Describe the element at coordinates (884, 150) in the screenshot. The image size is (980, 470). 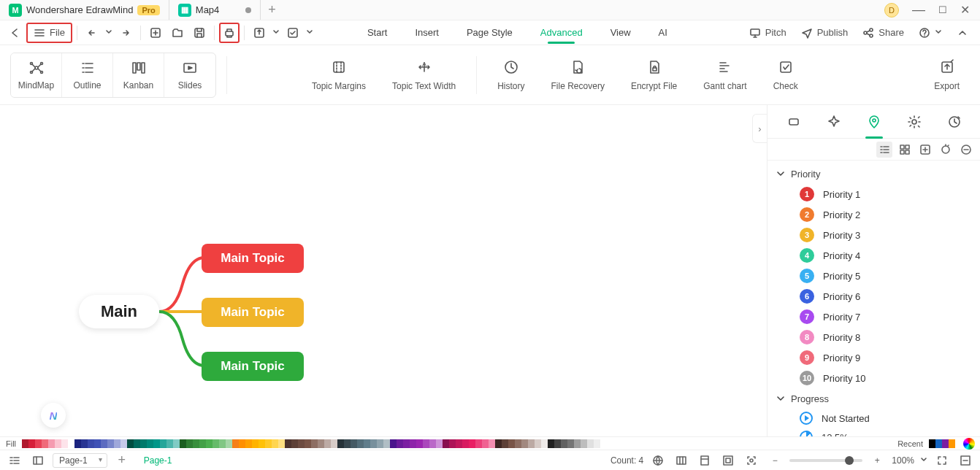
I see `view-list-button` at that location.